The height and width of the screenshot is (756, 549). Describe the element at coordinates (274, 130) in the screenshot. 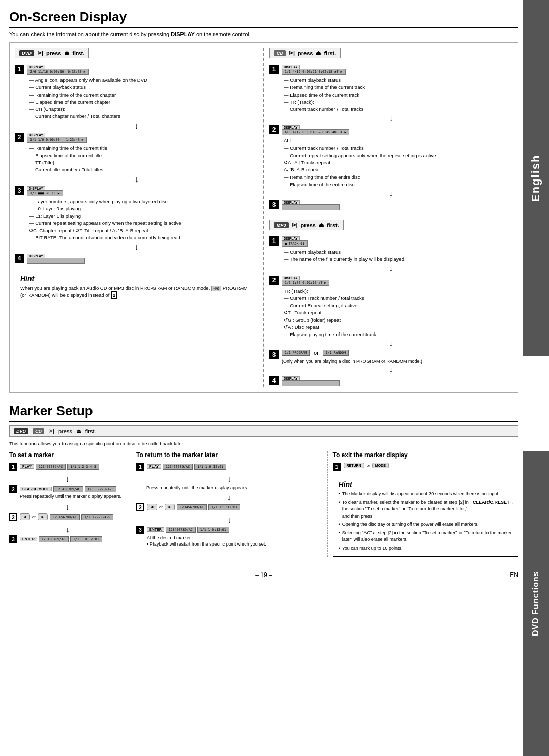

I see `cd-step-2-num: 2` at that location.